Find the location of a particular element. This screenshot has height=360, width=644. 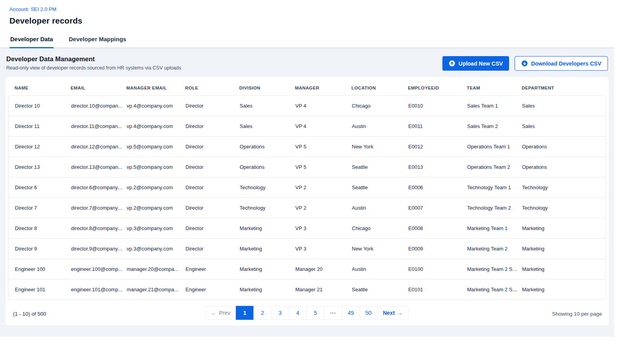

download-csv-button: Download Developers CSV is located at coordinates (561, 64).